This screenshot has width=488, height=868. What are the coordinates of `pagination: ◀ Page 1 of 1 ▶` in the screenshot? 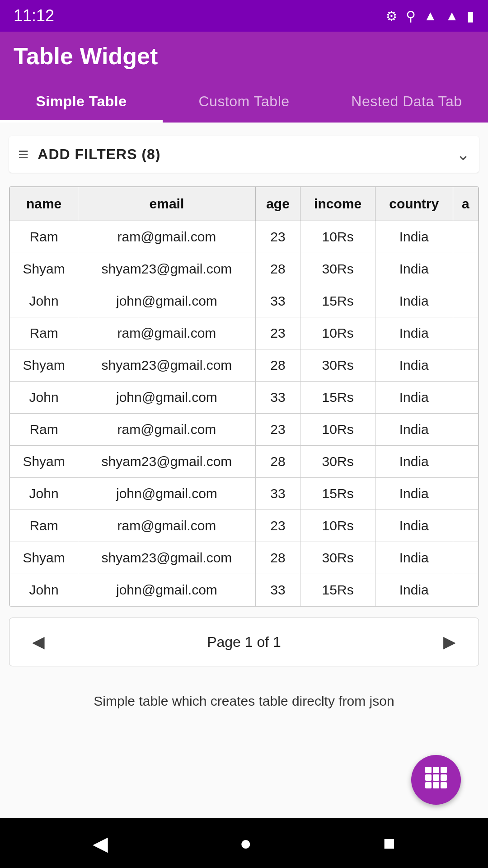 It's located at (244, 642).